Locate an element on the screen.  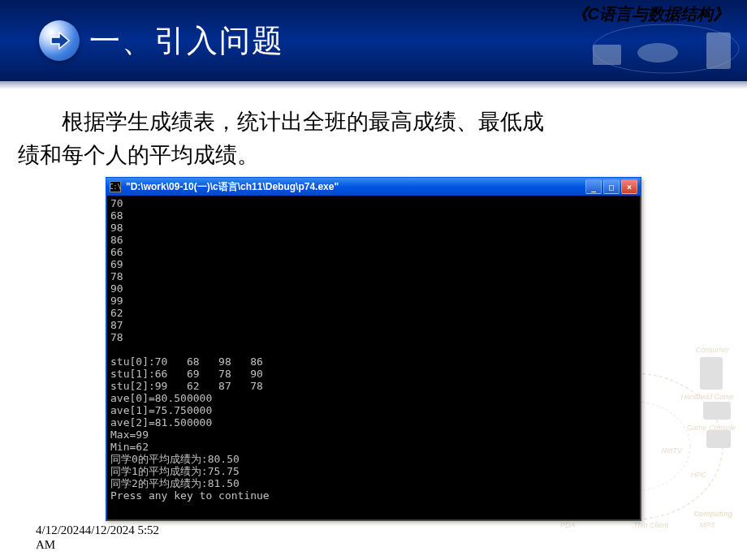
bg-label-gameconsole: Game Console is located at coordinates (711, 428).